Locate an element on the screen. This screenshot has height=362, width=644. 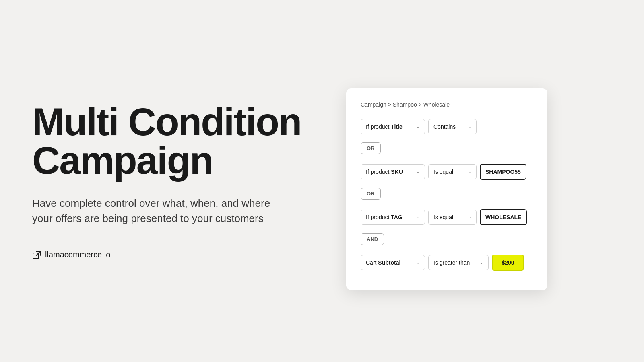
tag-operator-label: Is equal is located at coordinates (444, 217).